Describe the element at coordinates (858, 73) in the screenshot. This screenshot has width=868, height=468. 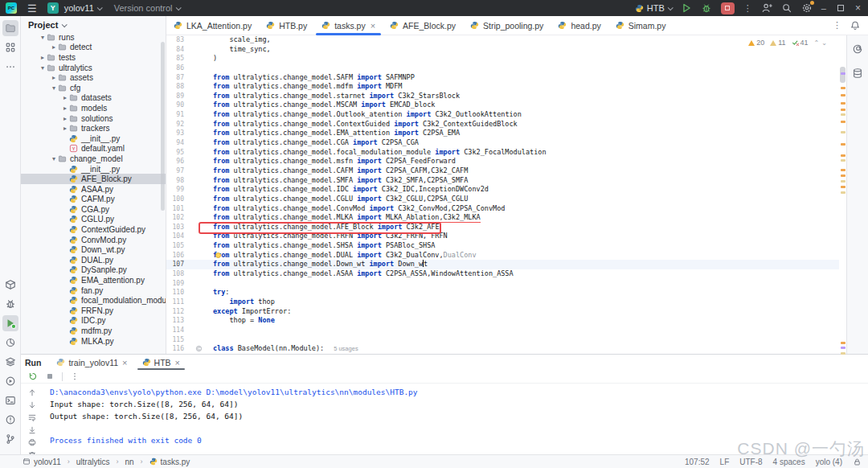
I see `database-icon` at that location.